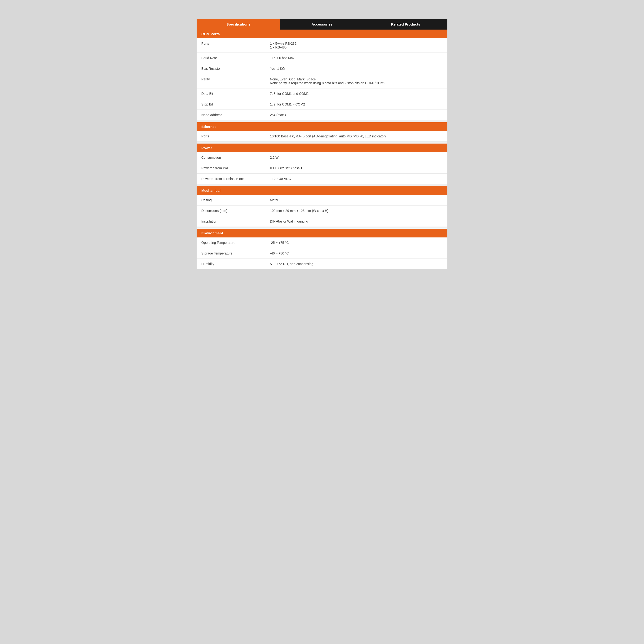  Describe the element at coordinates (231, 221) in the screenshot. I see `spec-label: Installation` at that location.